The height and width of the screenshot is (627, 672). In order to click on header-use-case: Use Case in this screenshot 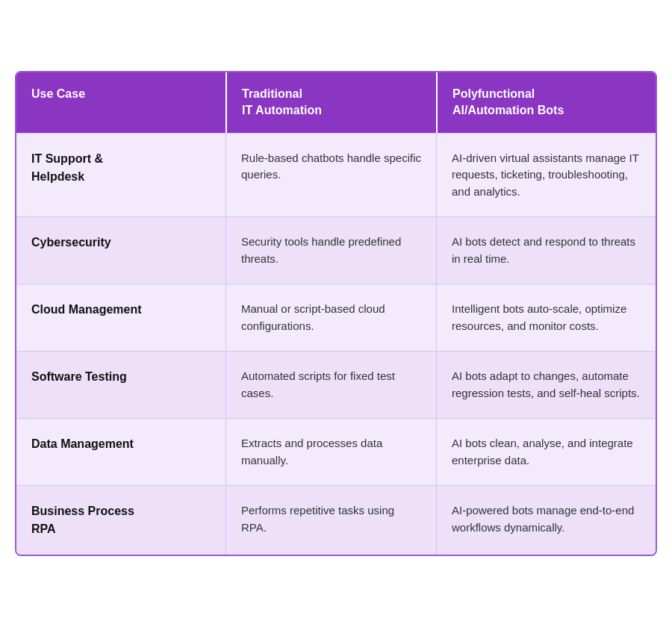, I will do `click(121, 103)`.